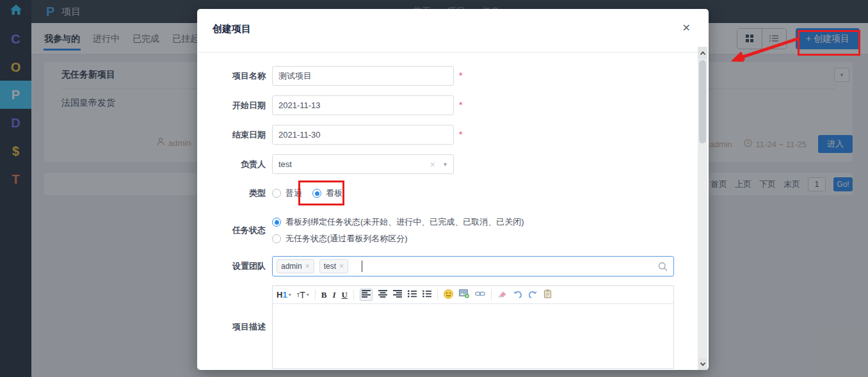 This screenshot has width=868, height=377. I want to click on form-row-end-date: 结束日期 *, so click(330, 134).